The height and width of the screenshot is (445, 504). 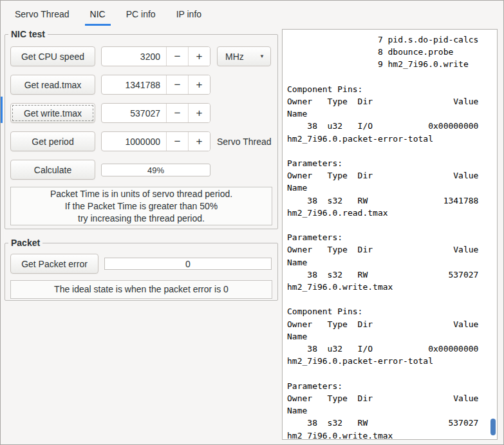 What do you see at coordinates (134, 85) in the screenshot?
I see `read-tmax-value: 1341788` at bounding box center [134, 85].